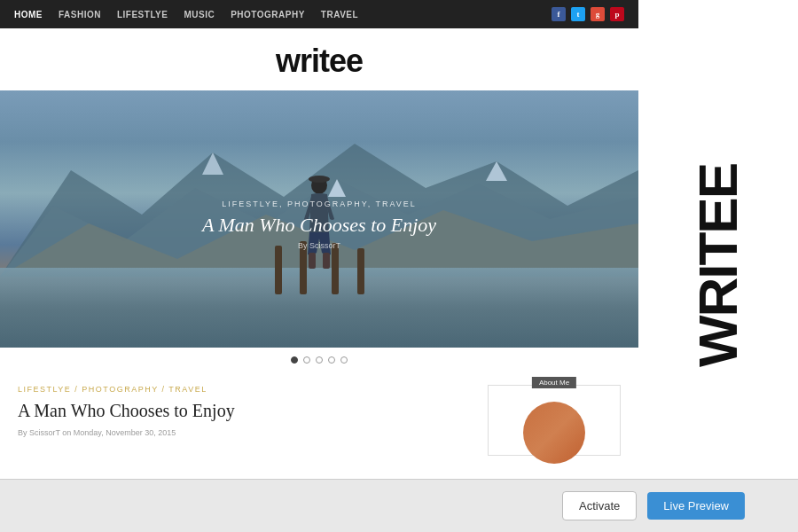 The image size is (798, 532). What do you see at coordinates (28, 14) in the screenshot?
I see `nav-home: HOME` at bounding box center [28, 14].